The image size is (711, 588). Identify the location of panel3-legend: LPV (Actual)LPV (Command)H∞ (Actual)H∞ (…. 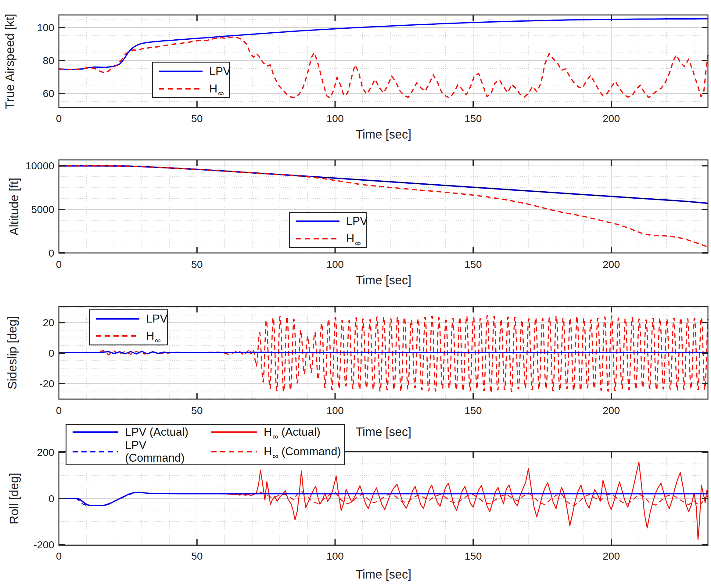
(205, 445).